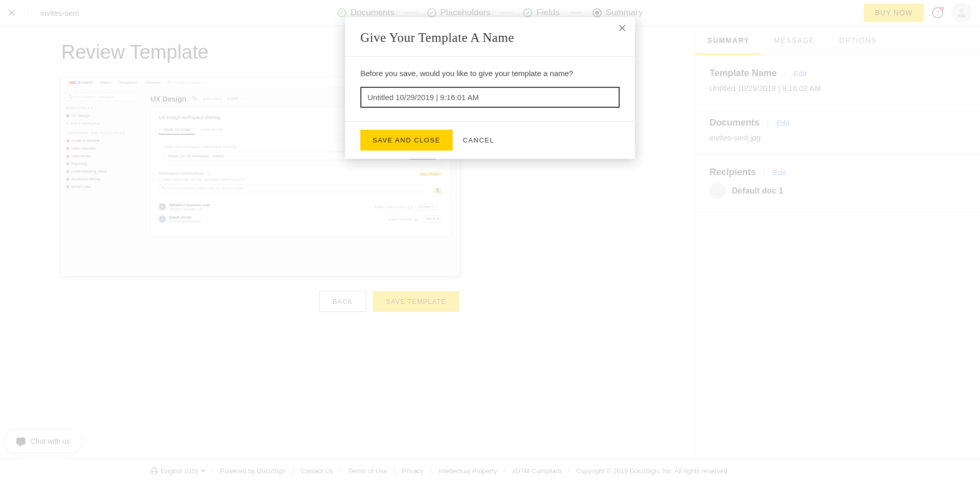  I want to click on save-and-close-button: SAVE AND CLOSE, so click(406, 140).